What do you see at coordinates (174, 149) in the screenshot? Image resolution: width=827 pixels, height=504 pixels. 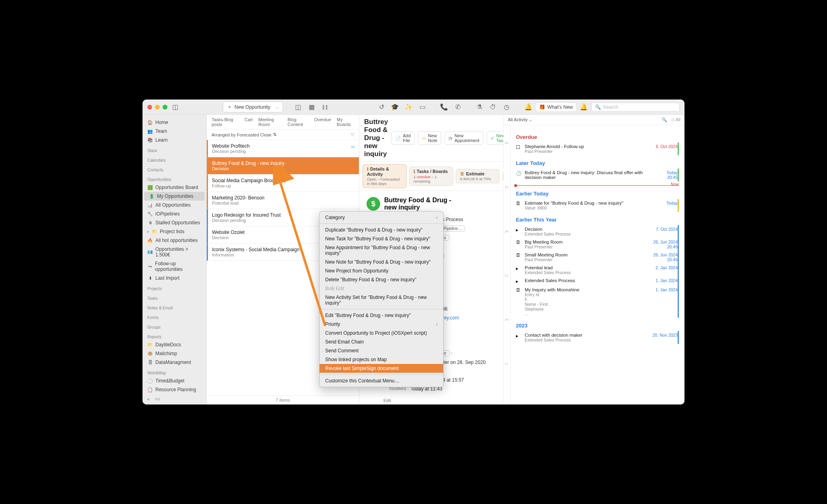 I see `sidebar-section-slack: Slack` at bounding box center [174, 149].